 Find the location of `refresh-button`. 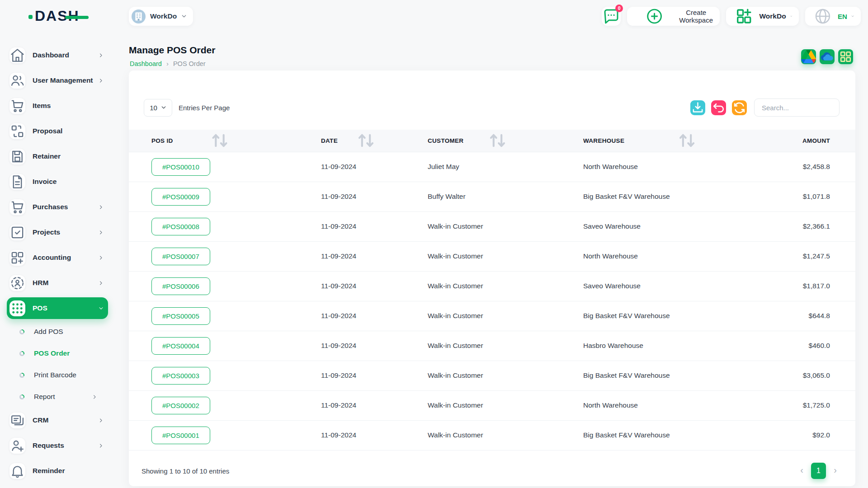

refresh-button is located at coordinates (740, 108).